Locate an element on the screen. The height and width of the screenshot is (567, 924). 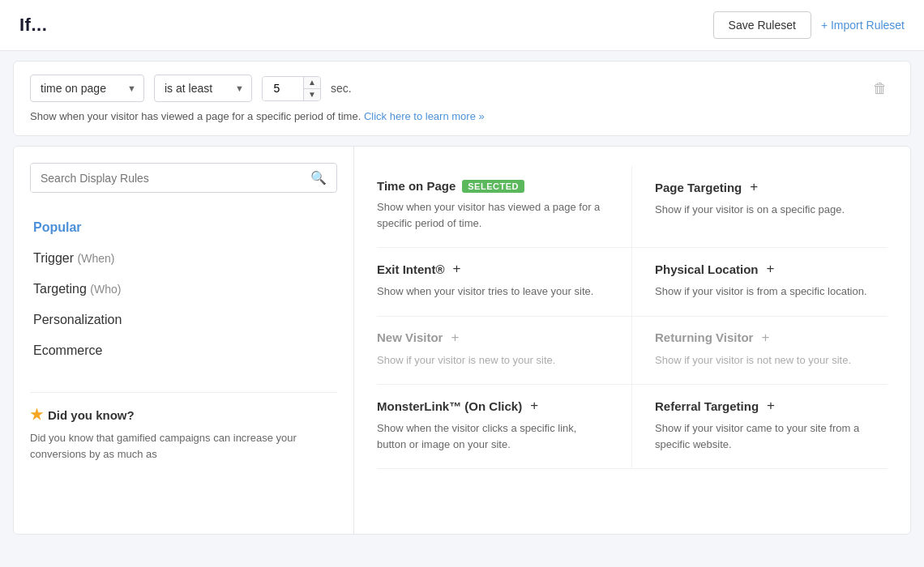
sidebar-item-label: Personalization is located at coordinates (78, 319).